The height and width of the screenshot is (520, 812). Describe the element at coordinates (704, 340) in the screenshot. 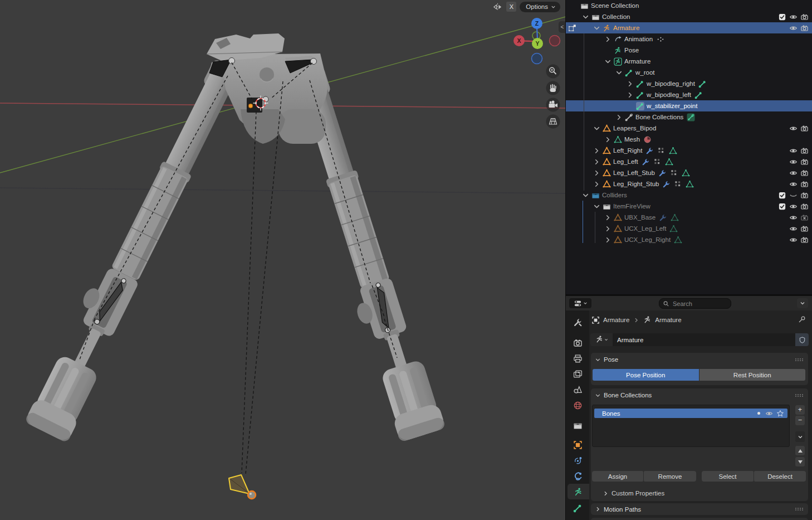

I see `armature-name-field` at that location.